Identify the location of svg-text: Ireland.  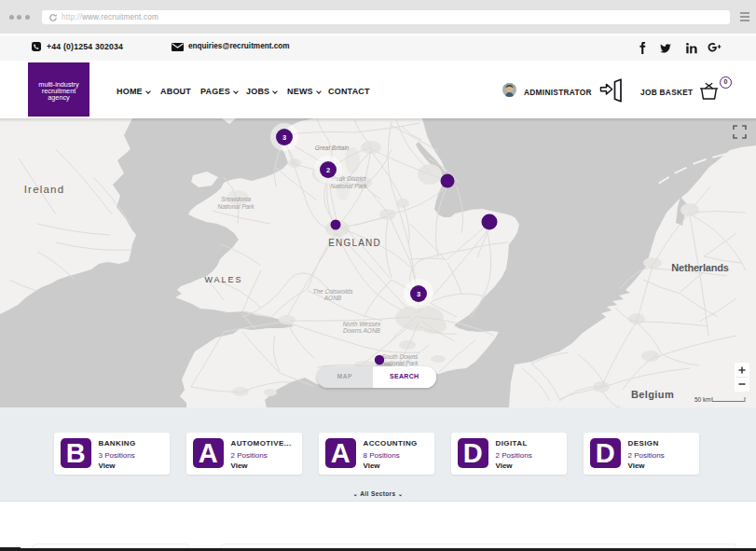
(45, 189).